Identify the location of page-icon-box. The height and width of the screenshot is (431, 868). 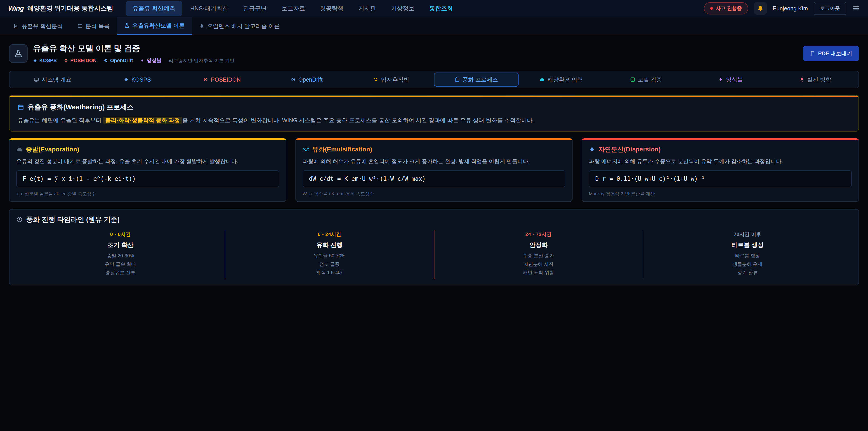
(18, 53).